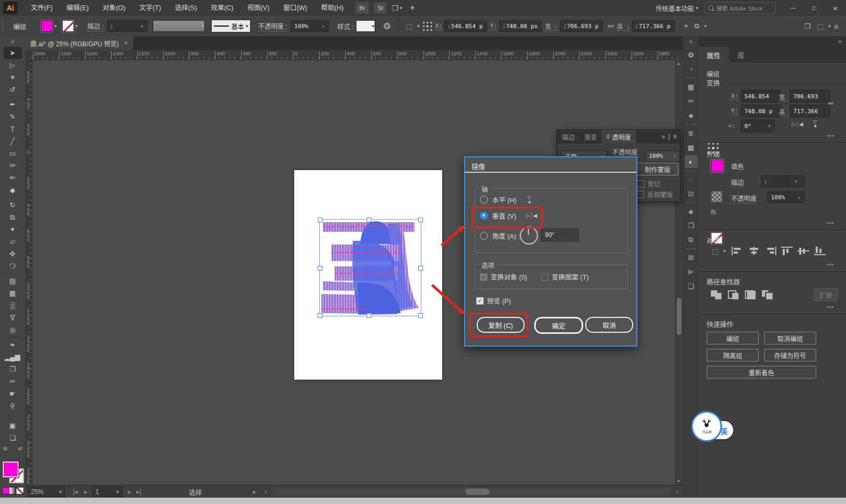 The height and width of the screenshot is (504, 846). Describe the element at coordinates (814, 8) in the screenshot. I see `maximize-button: □` at that location.